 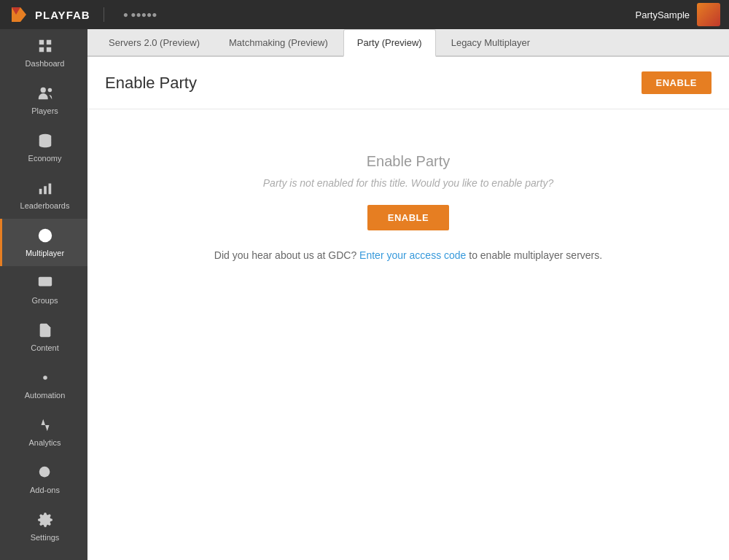 I want to click on gdc-text-before: Did you hear about us at GDC?, so click(x=286, y=255).